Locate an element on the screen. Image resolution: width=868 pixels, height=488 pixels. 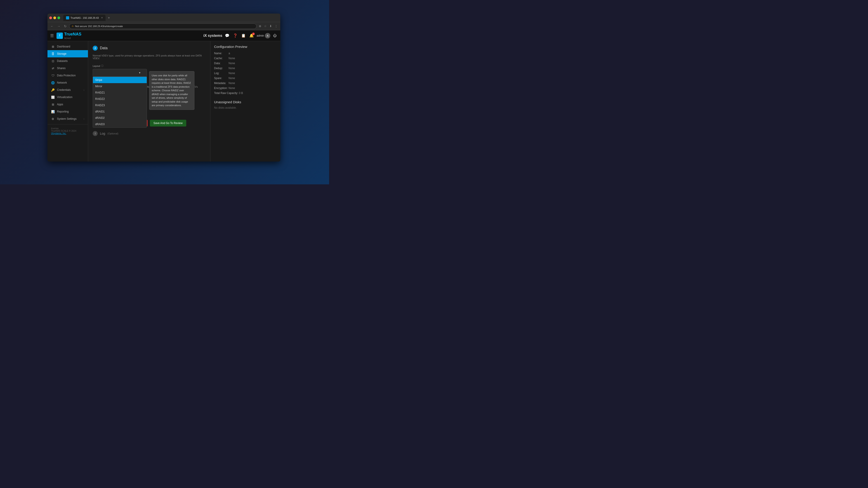
sidebar-label-system-settings: System Settings is located at coordinates (69, 119).